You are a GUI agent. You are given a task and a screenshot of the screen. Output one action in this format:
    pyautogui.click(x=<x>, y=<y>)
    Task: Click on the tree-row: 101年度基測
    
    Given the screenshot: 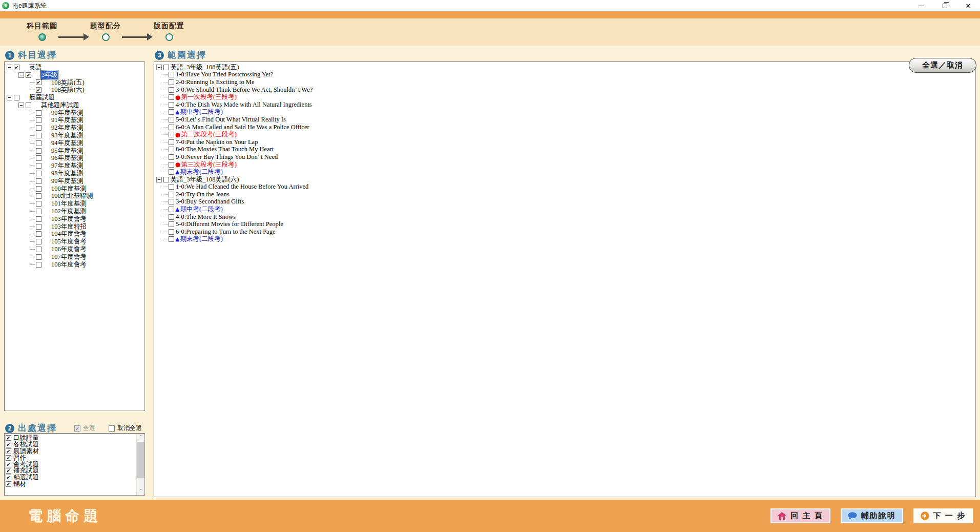 What is the action you would take?
    pyautogui.click(x=75, y=204)
    